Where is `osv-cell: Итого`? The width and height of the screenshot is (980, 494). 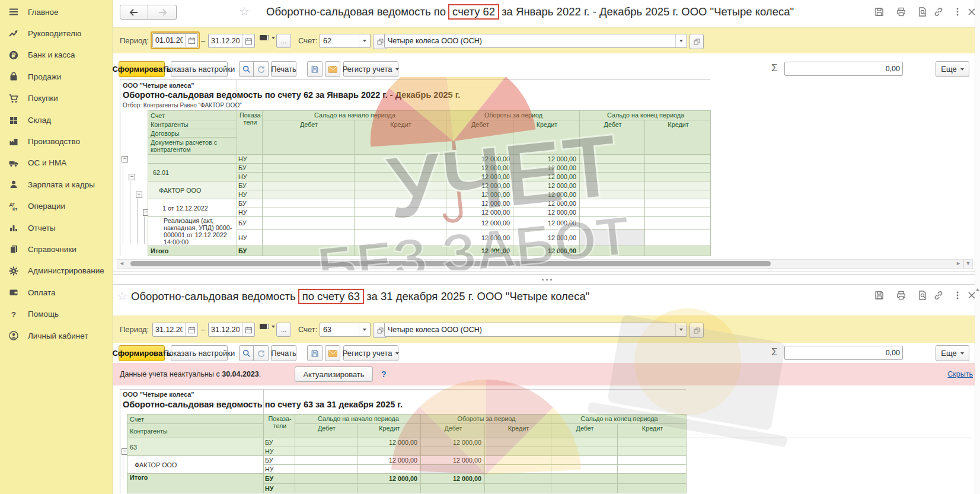
osv-cell: Итого is located at coordinates (193, 251).